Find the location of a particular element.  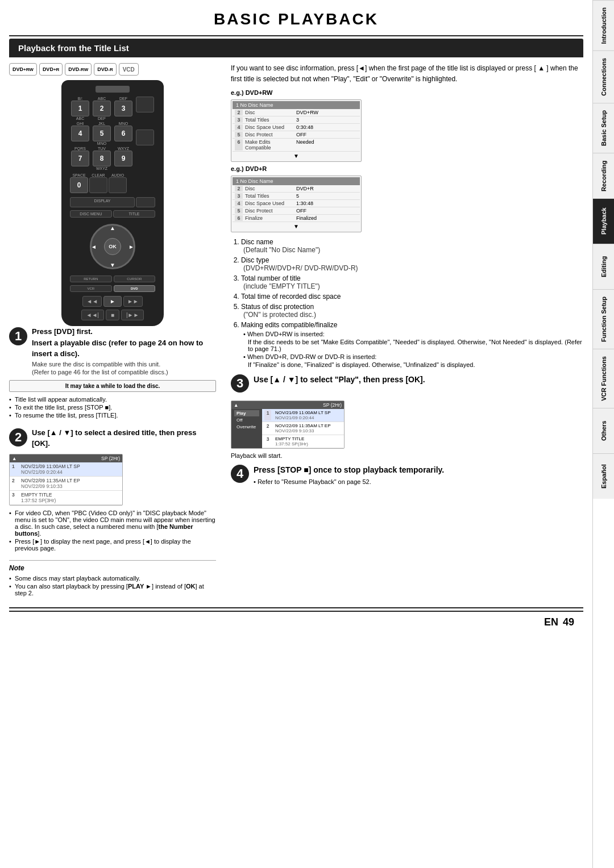

eg2-row-finalize-num: 6 is located at coordinates (239, 218).